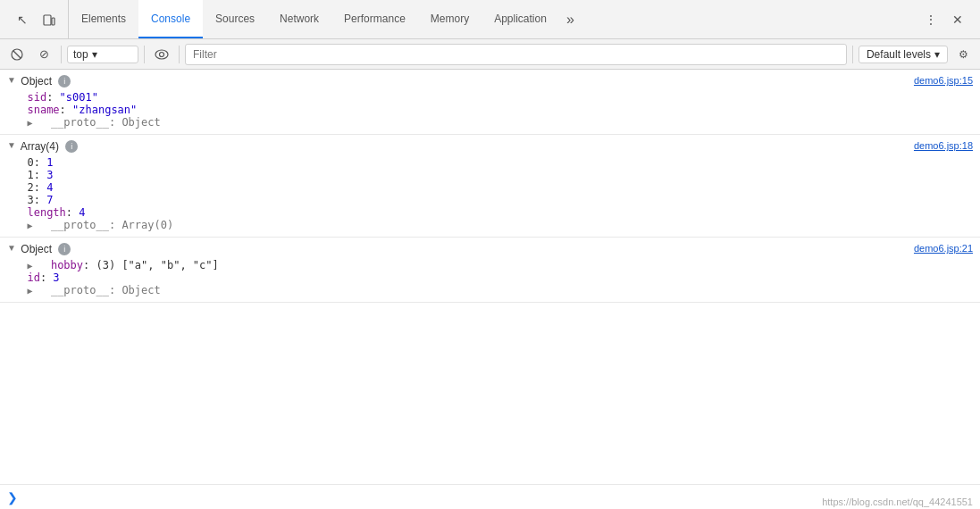  I want to click on devtools-icons: ↖, so click(36, 20).